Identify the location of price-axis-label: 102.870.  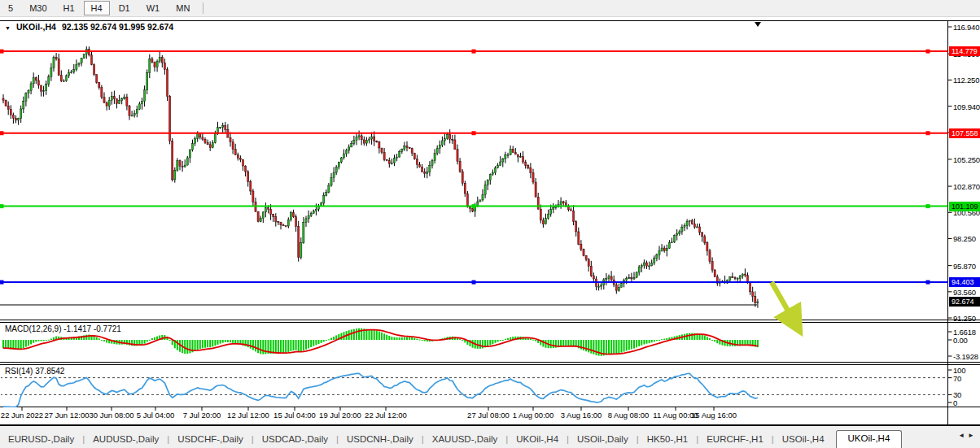
(967, 187).